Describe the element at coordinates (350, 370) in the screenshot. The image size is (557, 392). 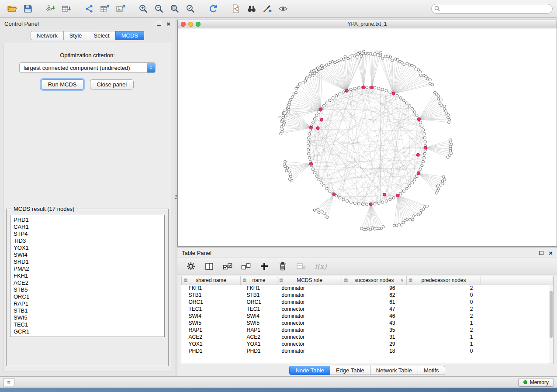
I see `table-tab-edge-table: Edge Table` at that location.